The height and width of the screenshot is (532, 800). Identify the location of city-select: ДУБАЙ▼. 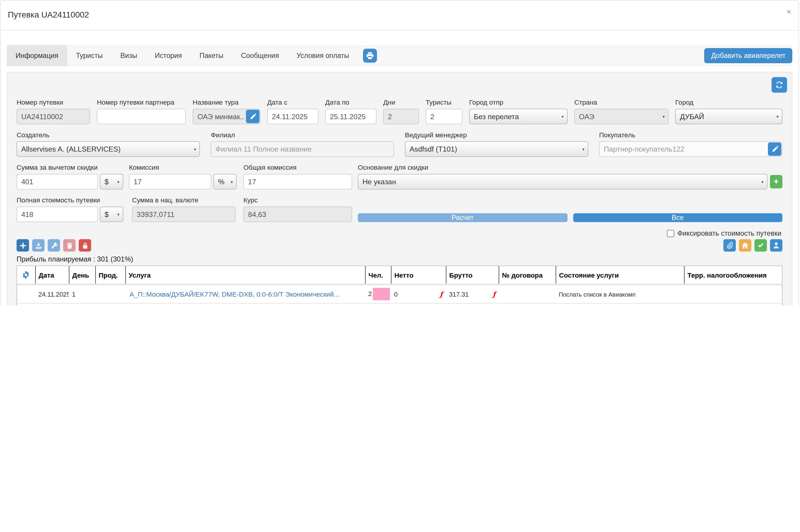
(729, 117).